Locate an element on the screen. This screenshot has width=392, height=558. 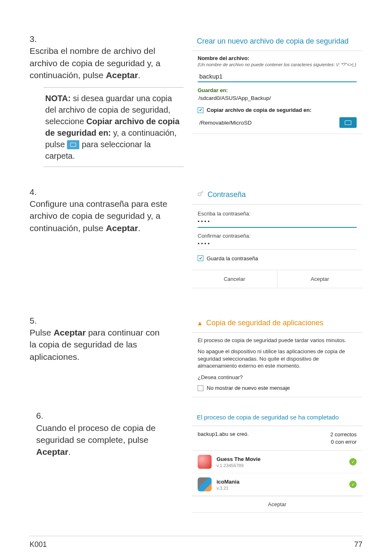
page-number: 77 is located at coordinates (358, 544).